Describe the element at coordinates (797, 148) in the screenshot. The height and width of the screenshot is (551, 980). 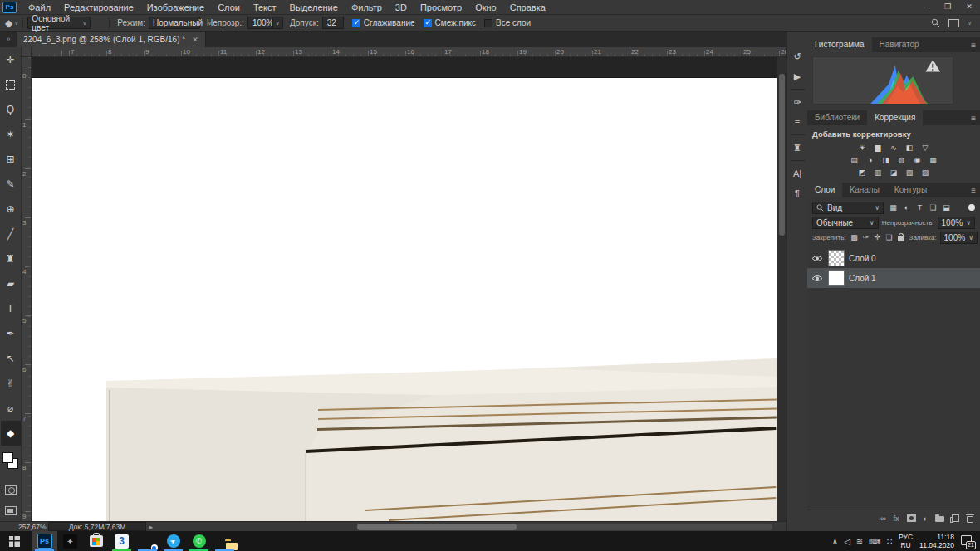
I see `clone-source-panel-icon: ♜` at that location.